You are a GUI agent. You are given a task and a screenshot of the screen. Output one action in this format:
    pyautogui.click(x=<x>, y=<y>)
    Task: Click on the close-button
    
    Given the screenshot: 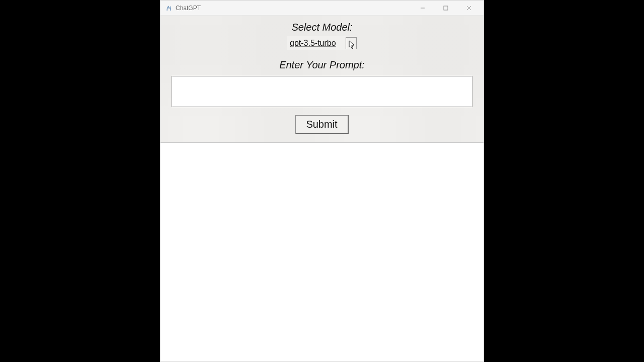 What is the action you would take?
    pyautogui.click(x=469, y=8)
    